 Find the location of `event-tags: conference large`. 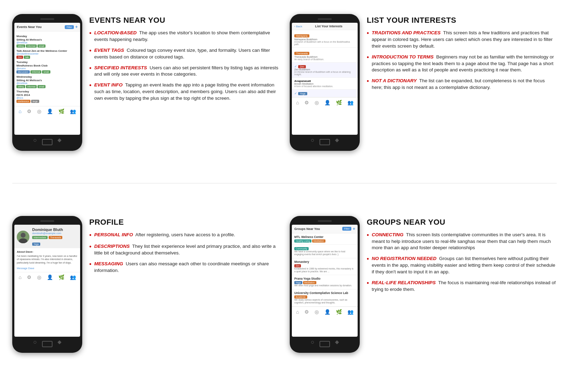

event-tags: conference large is located at coordinates (47, 102).